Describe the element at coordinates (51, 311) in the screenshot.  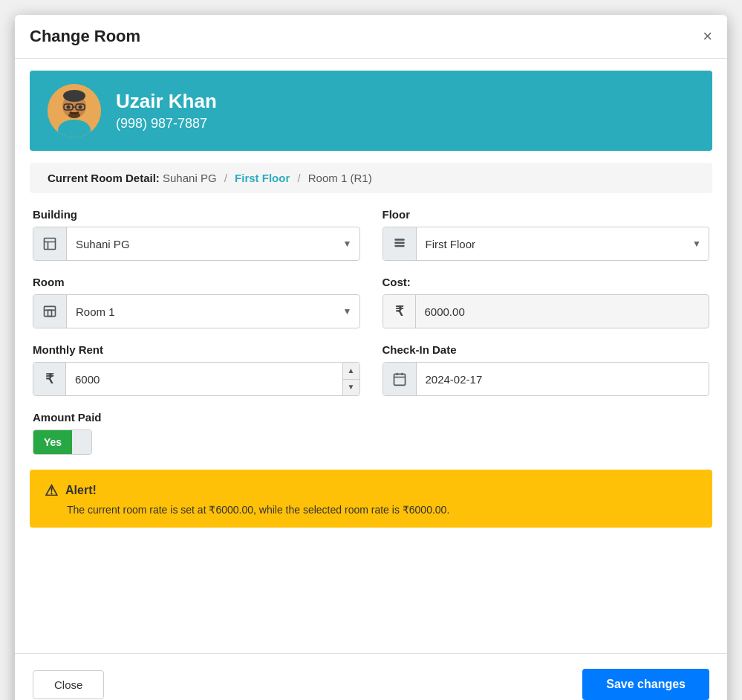
I see `room-icon` at that location.